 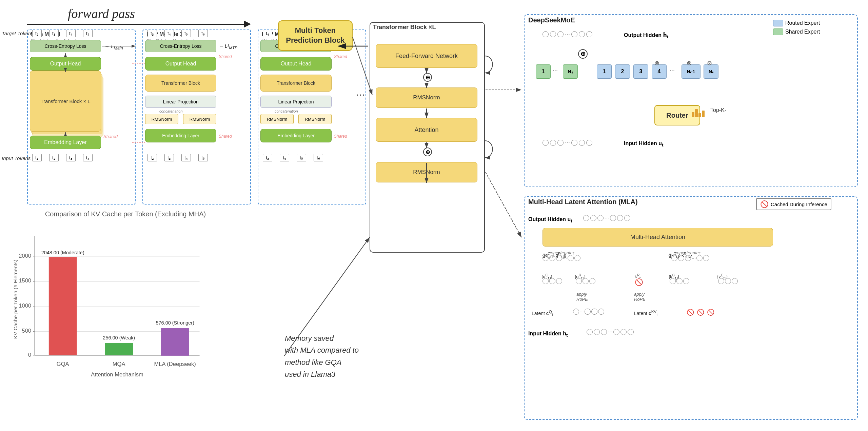 I want to click on svg-text: 500, so click(x=26, y=331).